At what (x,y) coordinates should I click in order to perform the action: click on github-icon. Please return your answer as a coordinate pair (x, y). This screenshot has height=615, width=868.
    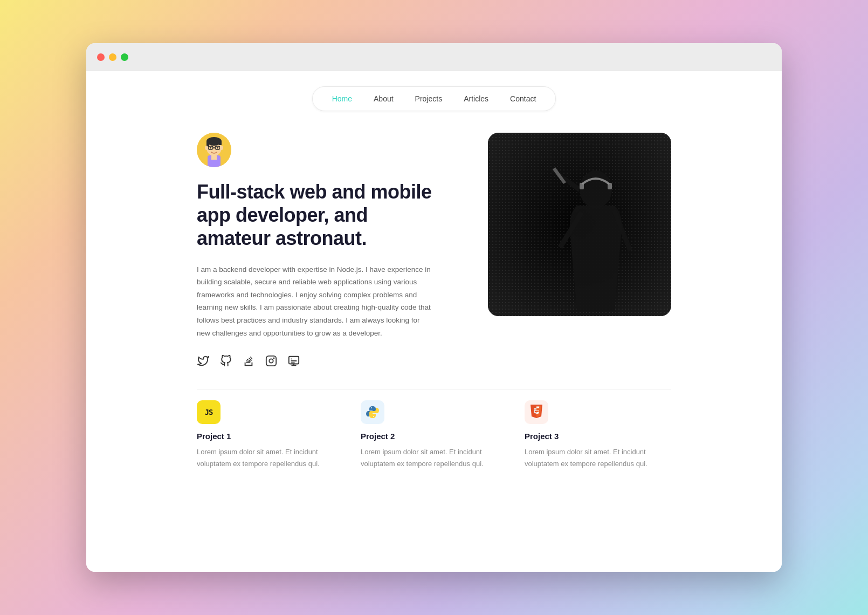
    Looking at the image, I should click on (226, 361).